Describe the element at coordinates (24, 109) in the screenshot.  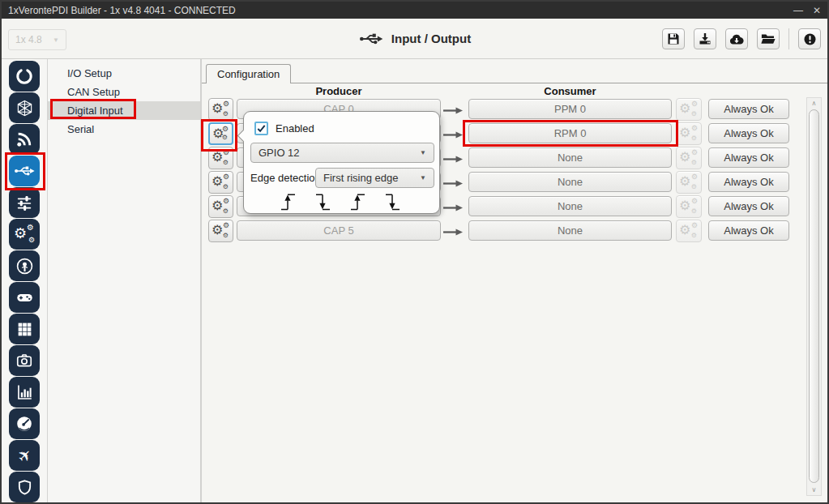
I see `hexagon-network-icon` at that location.